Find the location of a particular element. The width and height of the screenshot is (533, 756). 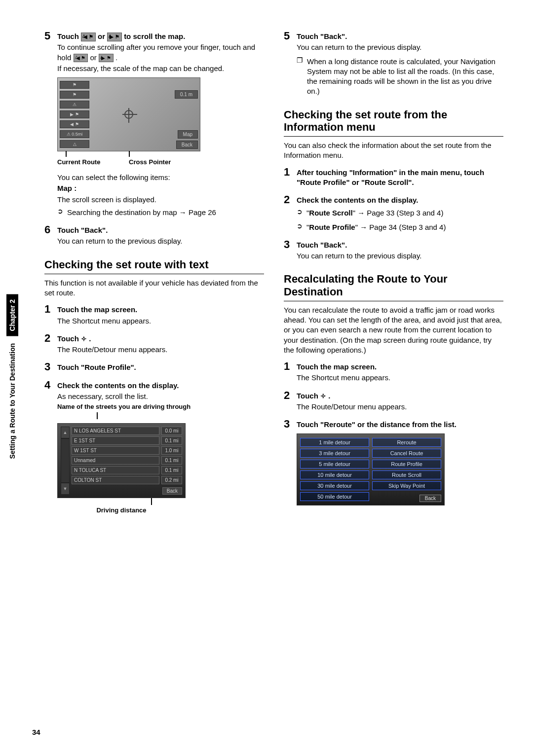

step-text: To continue scrolling after you remove y… is located at coordinates (161, 52).